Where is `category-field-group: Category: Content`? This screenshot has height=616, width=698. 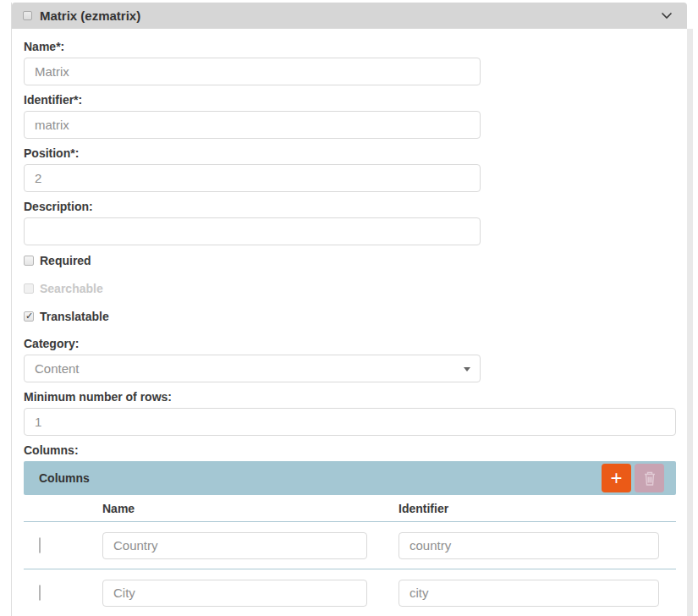
category-field-group: Category: Content is located at coordinates (355, 360).